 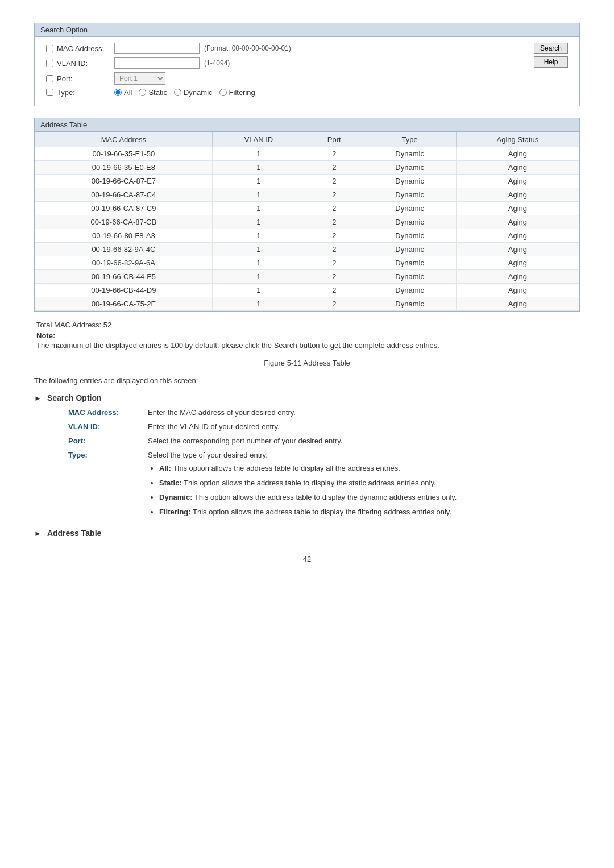 I want to click on type-all-radio, so click(x=118, y=92).